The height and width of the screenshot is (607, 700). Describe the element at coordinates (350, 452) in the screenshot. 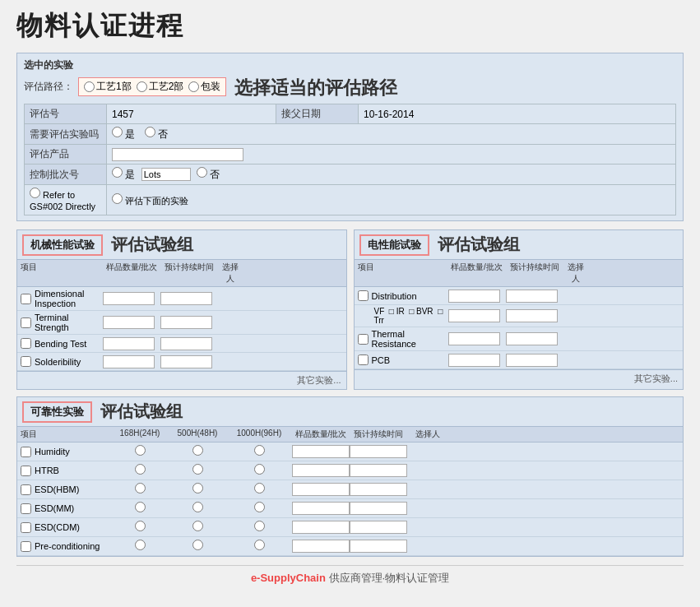

I see `rel-row-0: Humidity` at that location.